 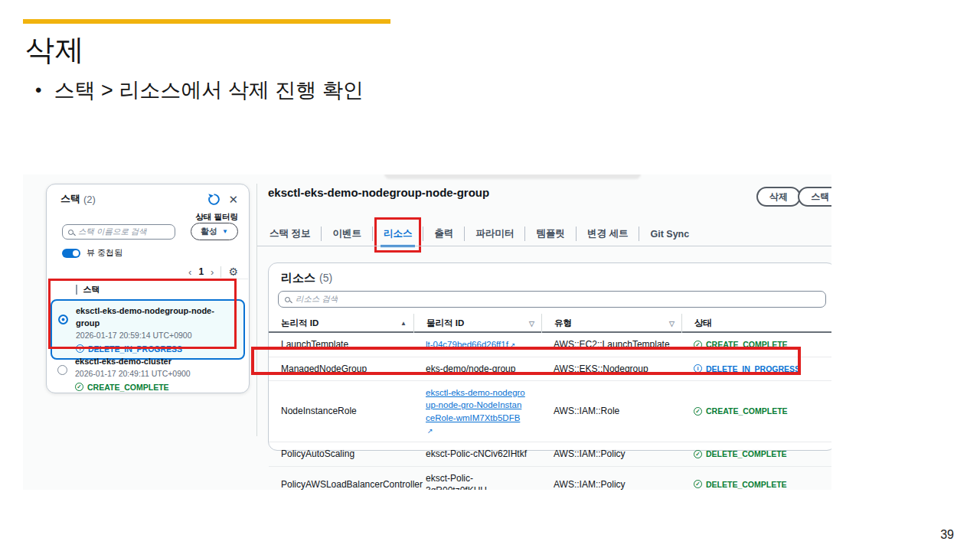 I want to click on gear-icon: ⚙, so click(x=233, y=272).